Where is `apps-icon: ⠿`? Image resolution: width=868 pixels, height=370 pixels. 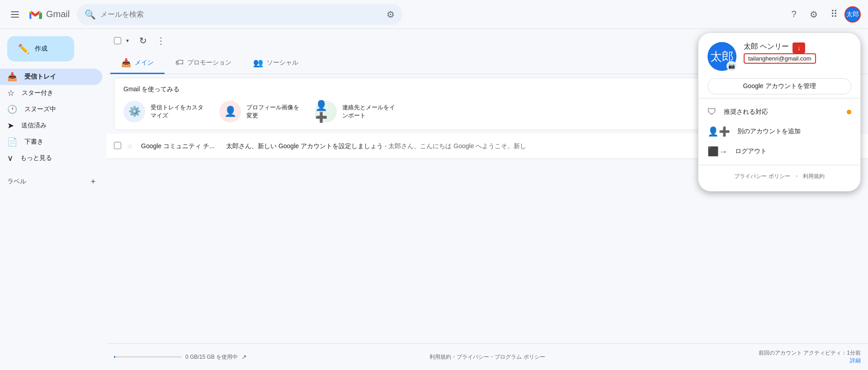
apps-icon: ⠿ is located at coordinates (834, 14).